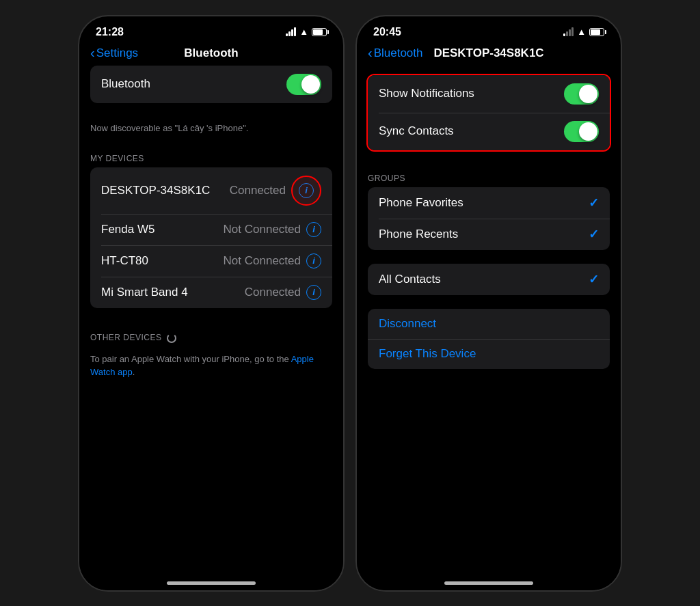  What do you see at coordinates (163, 261) in the screenshot?
I see `device-name: HT-CT80` at bounding box center [163, 261].